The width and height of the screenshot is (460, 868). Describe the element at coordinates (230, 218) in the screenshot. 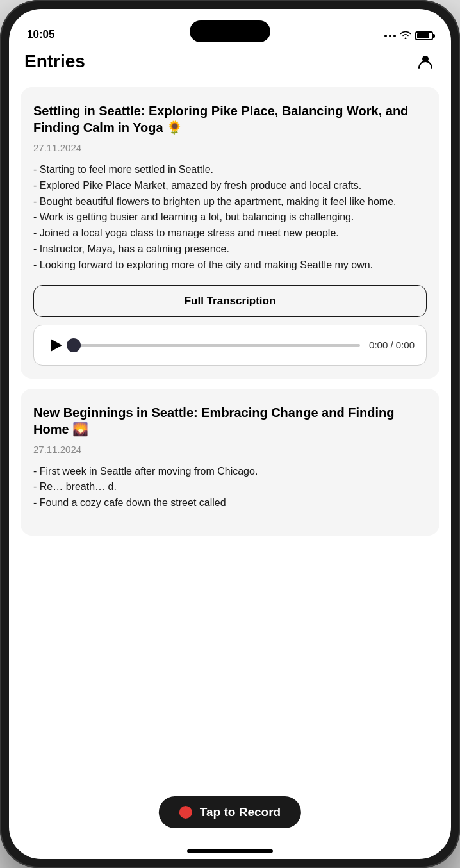

I see `entry-body: - Starting to feel more settled in Seatt…` at that location.